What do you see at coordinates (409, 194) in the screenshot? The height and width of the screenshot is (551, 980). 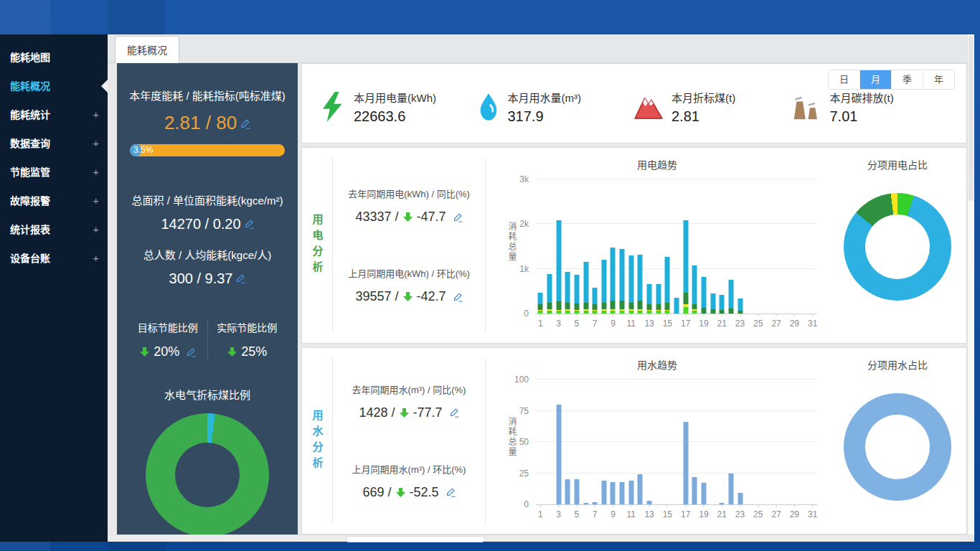 I see `stat-label: 去年同期用电(kWh) / 同比(%)` at bounding box center [409, 194].